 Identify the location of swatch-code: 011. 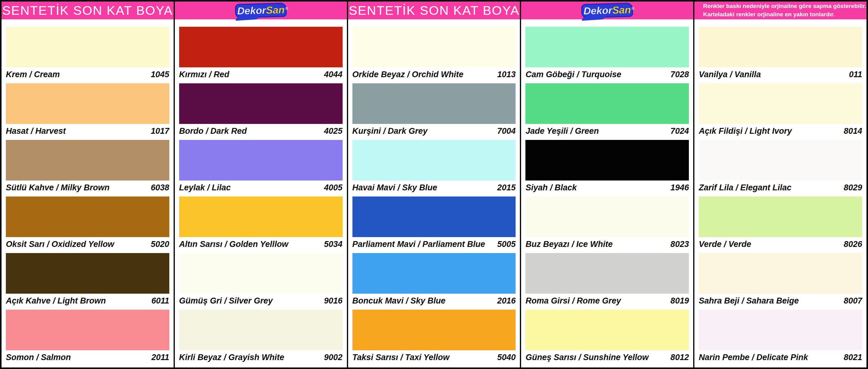
(856, 75).